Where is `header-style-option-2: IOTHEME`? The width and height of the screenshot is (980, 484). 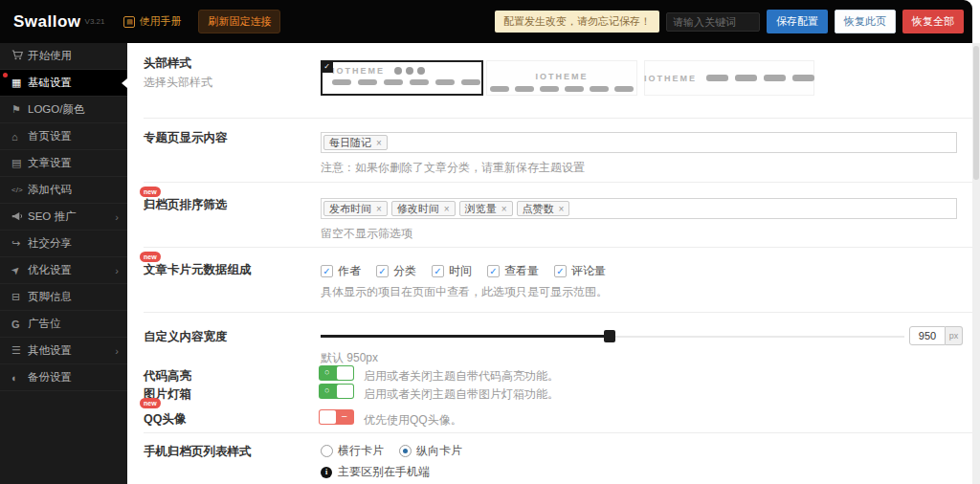 header-style-option-2: IOTHEME is located at coordinates (562, 78).